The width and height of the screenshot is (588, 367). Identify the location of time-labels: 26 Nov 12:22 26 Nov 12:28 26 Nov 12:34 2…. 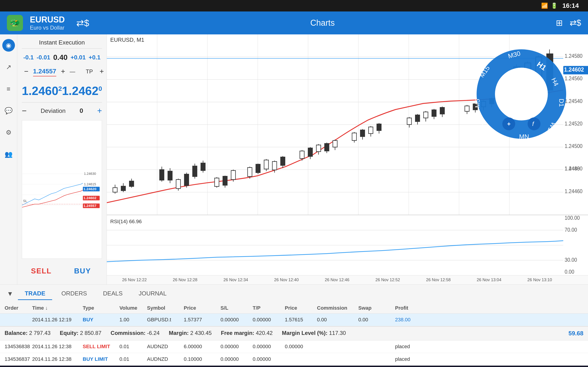
(337, 280).